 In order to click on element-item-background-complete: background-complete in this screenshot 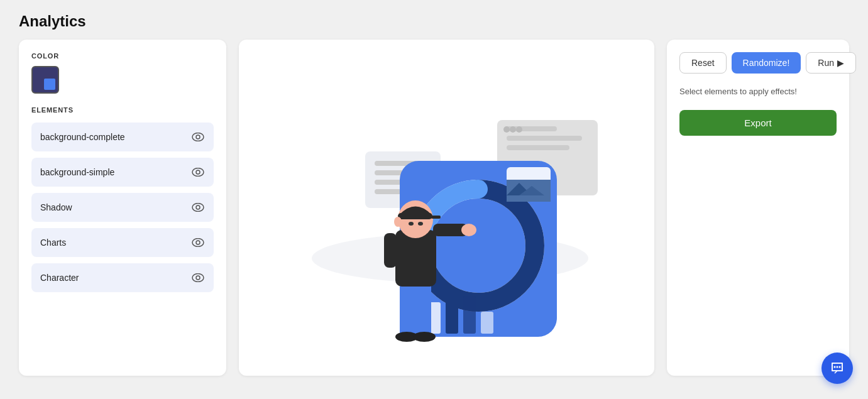, I will do `click(123, 137)`.